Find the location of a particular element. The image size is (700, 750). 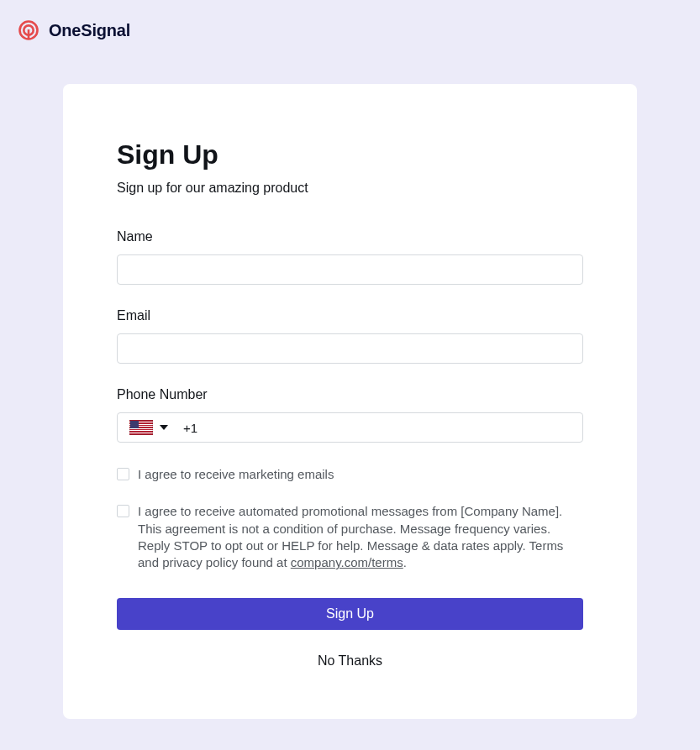

no-thanks-button: No Thanks is located at coordinates (350, 661).